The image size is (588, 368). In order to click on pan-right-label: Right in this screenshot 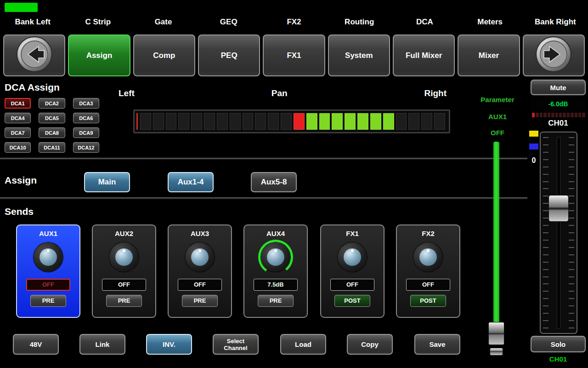, I will do `click(435, 93)`.